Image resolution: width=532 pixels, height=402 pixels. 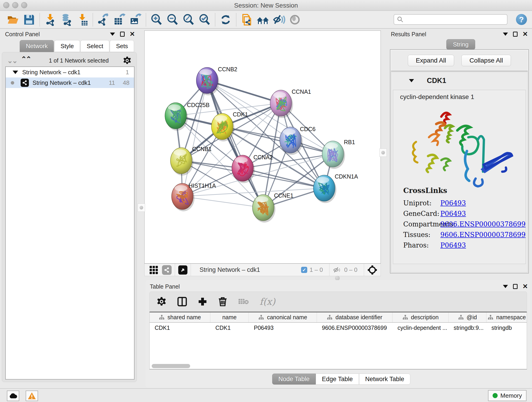 I want to click on warning-status-button, so click(x=32, y=396).